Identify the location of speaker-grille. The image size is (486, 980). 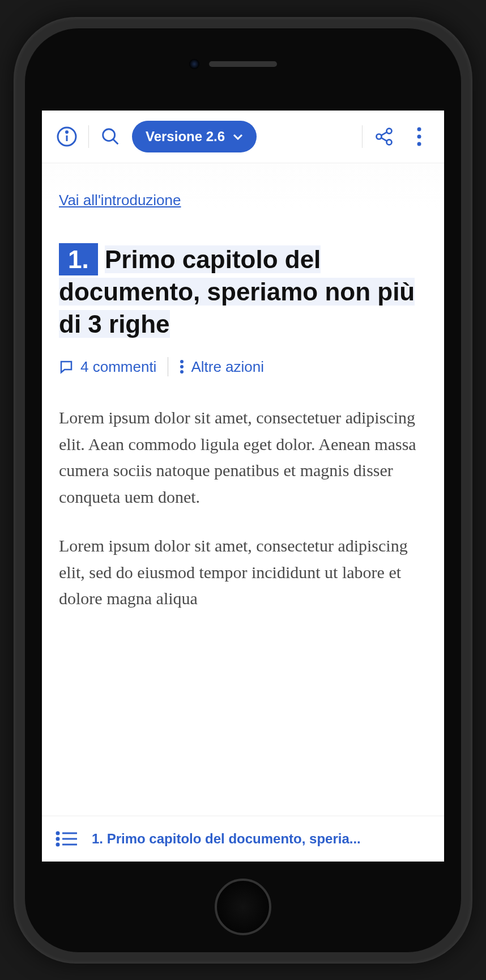
(243, 64).